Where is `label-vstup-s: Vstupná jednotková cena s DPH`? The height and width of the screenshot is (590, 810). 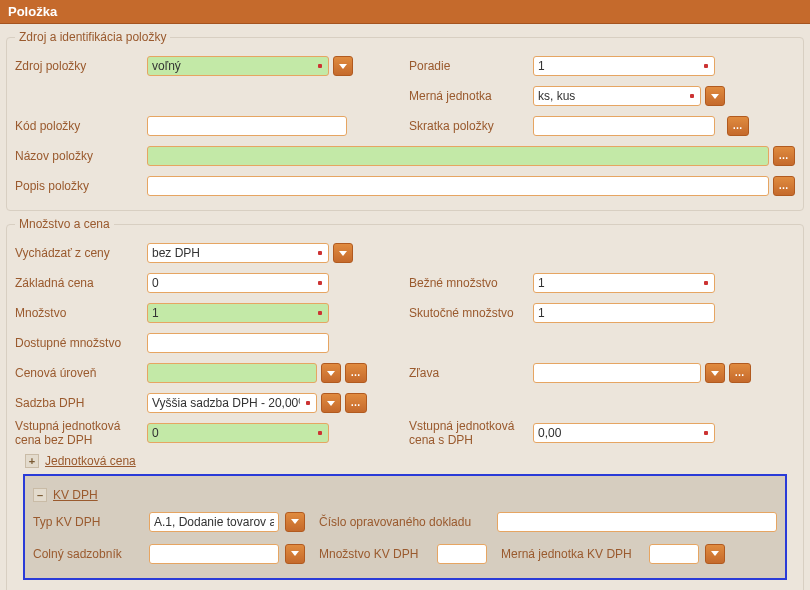 label-vstup-s: Vstupná jednotková cena s DPH is located at coordinates (469, 434).